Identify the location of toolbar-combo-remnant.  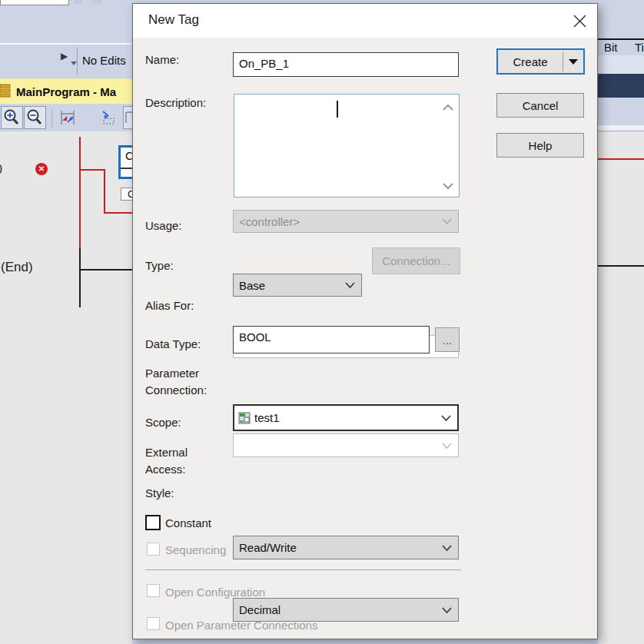
(35, 3).